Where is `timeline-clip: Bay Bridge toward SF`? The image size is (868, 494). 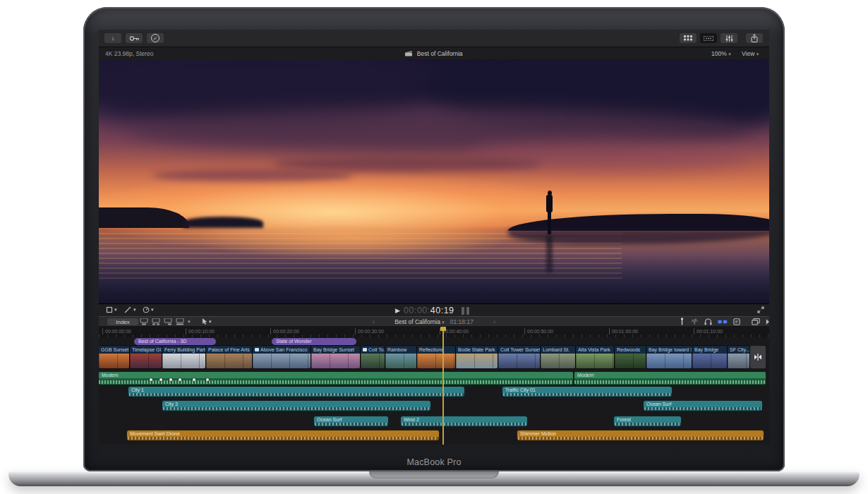
timeline-clip: Bay Bridge toward SF is located at coordinates (669, 357).